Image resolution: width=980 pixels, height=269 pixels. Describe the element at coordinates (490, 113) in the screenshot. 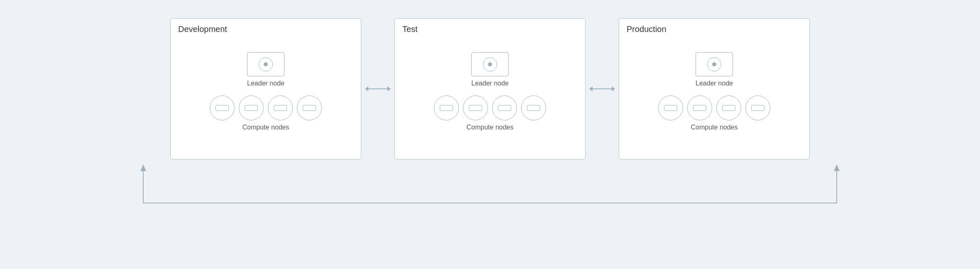

I see `test-compute-section: Compute nodes` at that location.